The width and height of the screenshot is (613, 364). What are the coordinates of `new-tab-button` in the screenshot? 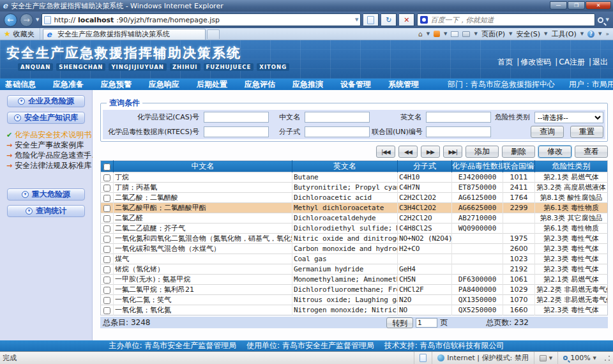 It's located at (213, 34).